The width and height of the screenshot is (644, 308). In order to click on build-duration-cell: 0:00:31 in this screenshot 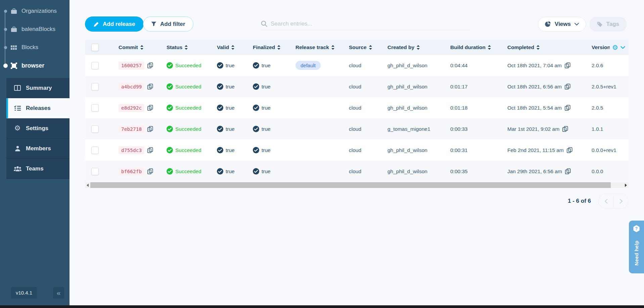, I will do `click(479, 150)`.